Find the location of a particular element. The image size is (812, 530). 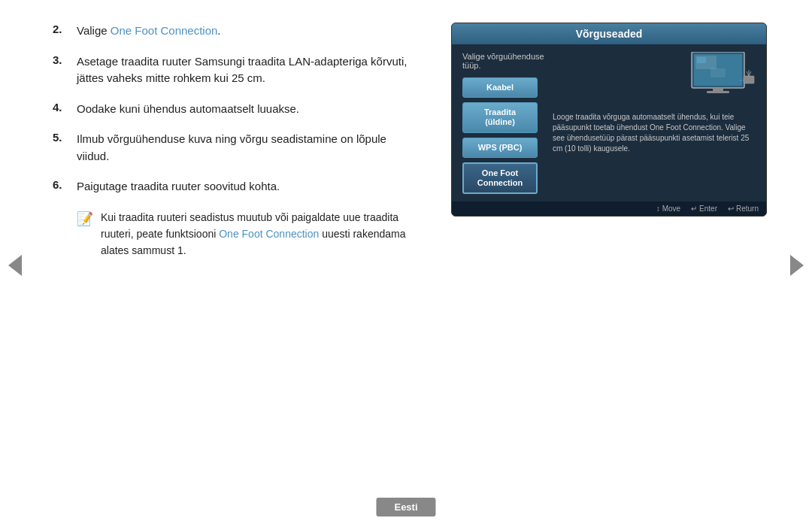

nav-left is located at coordinates (15, 265).